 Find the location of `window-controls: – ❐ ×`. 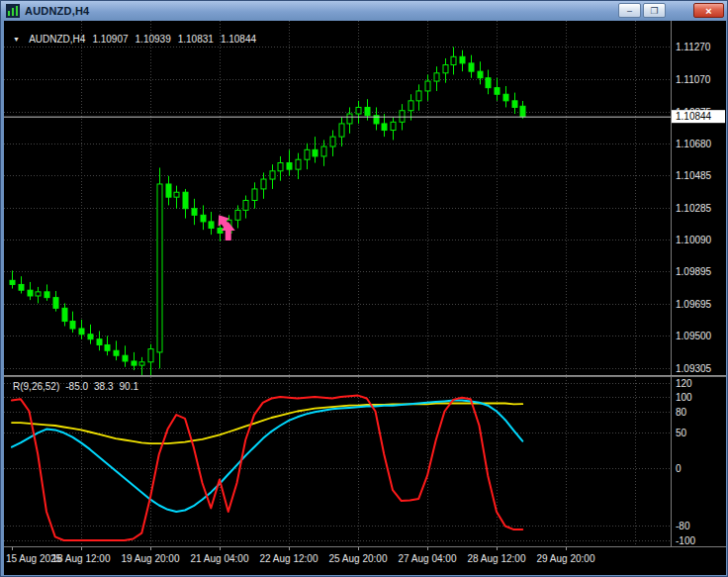

window-controls: – ❐ × is located at coordinates (671, 10).